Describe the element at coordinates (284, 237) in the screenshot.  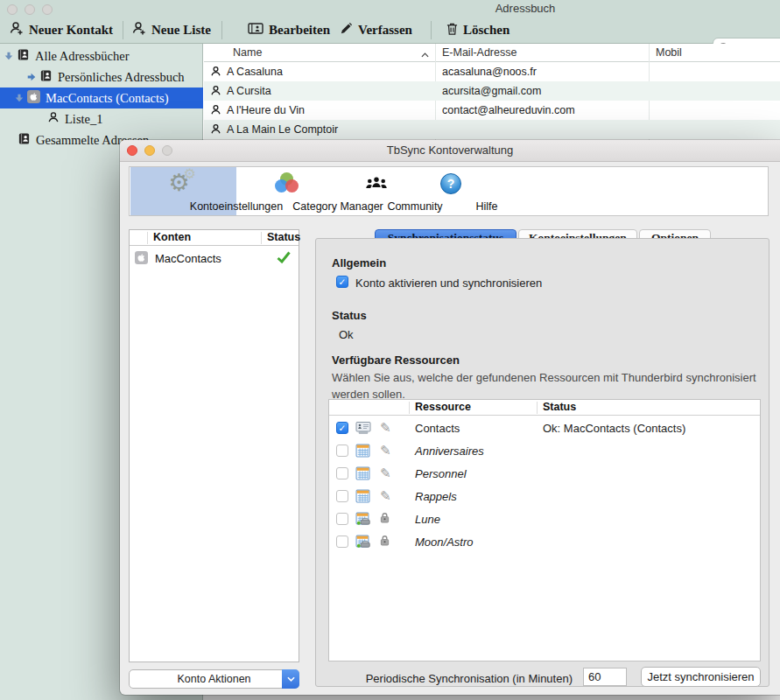
I see `accounts-header-status: Status` at that location.